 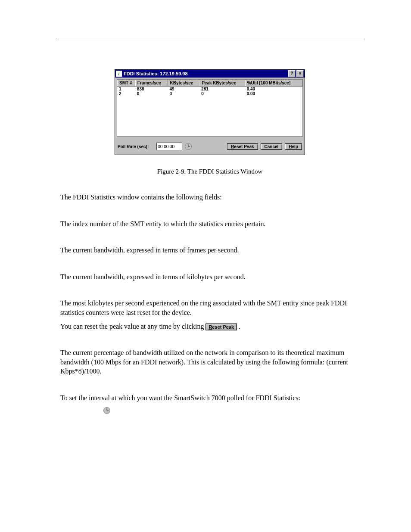 I want to click on cell-fps: 838, so click(x=152, y=89).